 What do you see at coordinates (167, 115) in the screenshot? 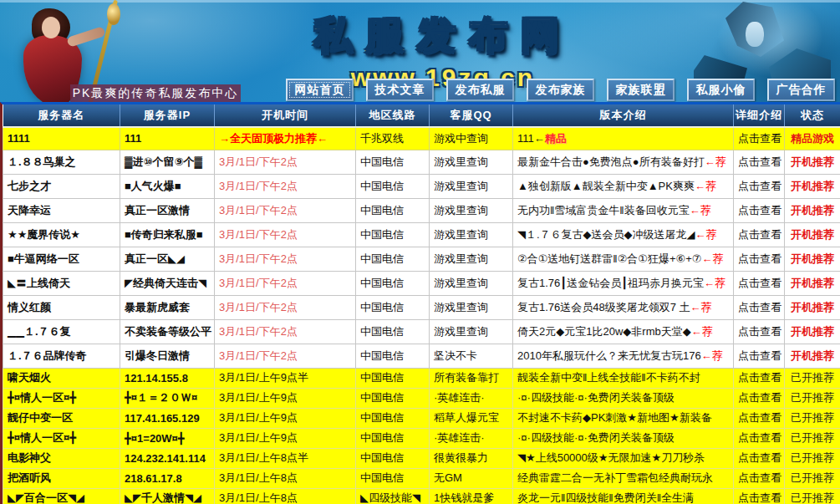
I see `column-header: 服务器IP` at bounding box center [167, 115].